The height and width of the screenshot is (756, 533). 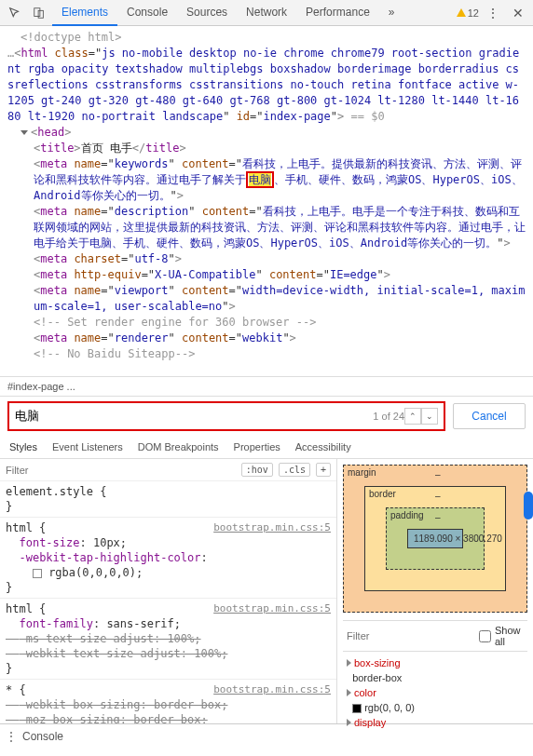 I want to click on caret-down-icon, so click(x=24, y=132).